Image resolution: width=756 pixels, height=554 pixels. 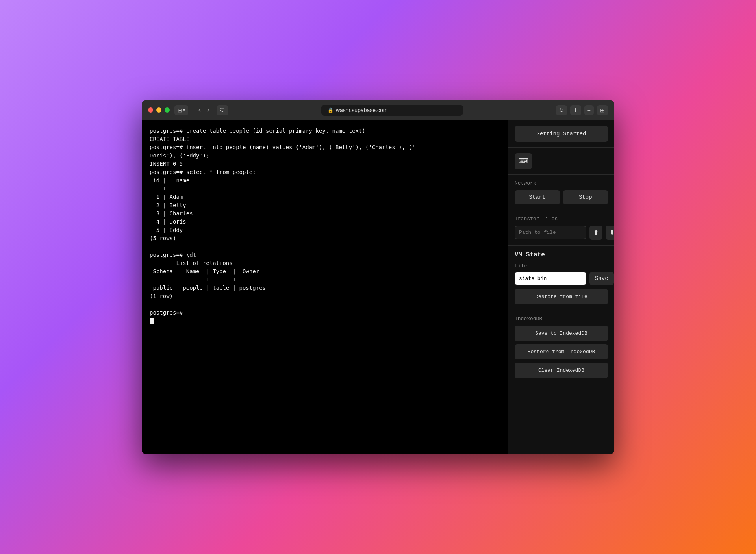 What do you see at coordinates (612, 232) in the screenshot?
I see `download-icon: ⬇` at bounding box center [612, 232].